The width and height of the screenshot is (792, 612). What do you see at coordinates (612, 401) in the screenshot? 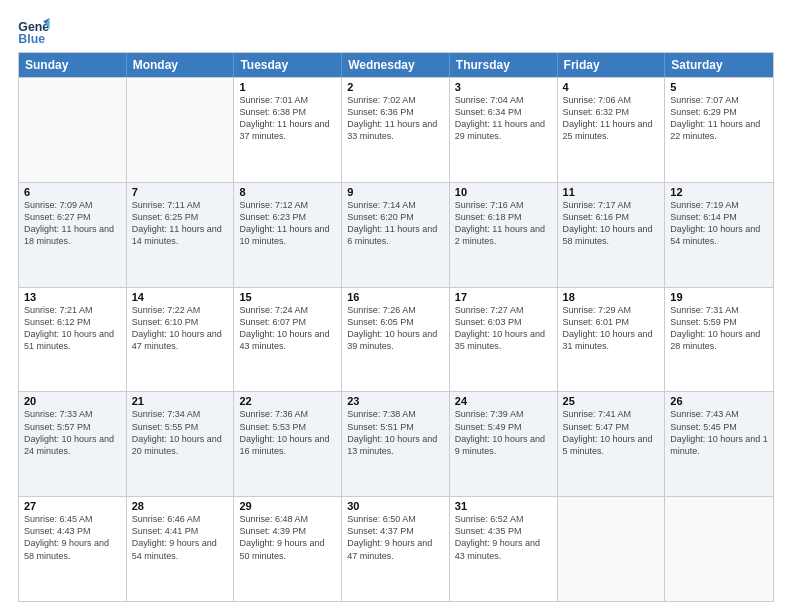
I see `day-number: 25` at bounding box center [612, 401].